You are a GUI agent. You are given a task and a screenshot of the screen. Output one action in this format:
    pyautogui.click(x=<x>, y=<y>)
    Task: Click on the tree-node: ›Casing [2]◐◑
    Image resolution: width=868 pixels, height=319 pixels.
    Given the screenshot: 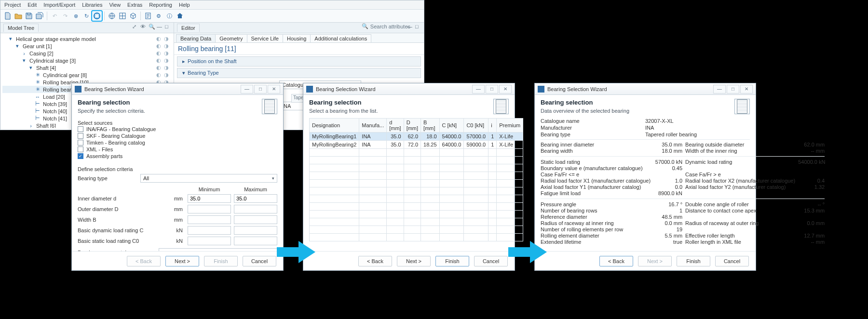 What is the action you would take?
    pyautogui.click(x=87, y=53)
    